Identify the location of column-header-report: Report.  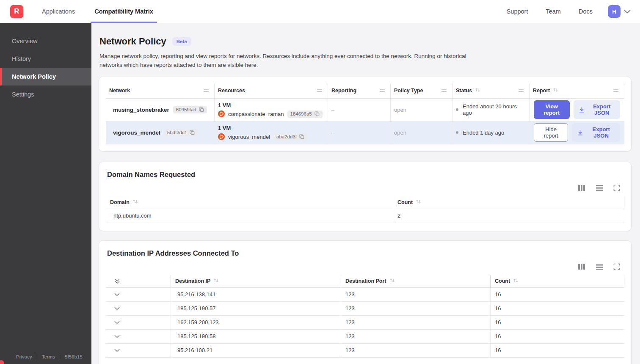
(577, 91).